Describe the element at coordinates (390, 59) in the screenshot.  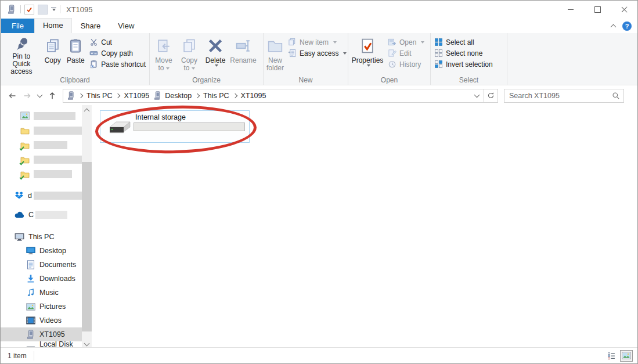
I see `ribbon-group-open: Properties Open Edit` at that location.